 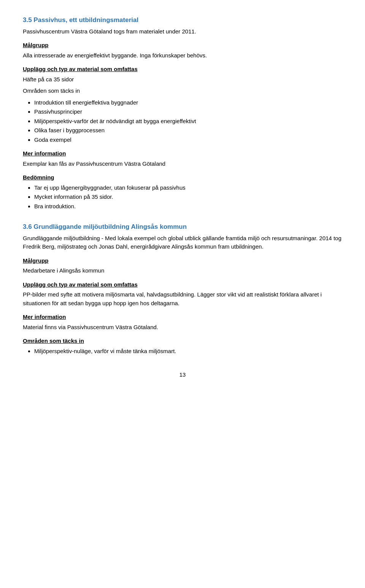 I want to click on malgrupp-label-35: Målgrupp, so click(x=182, y=46).